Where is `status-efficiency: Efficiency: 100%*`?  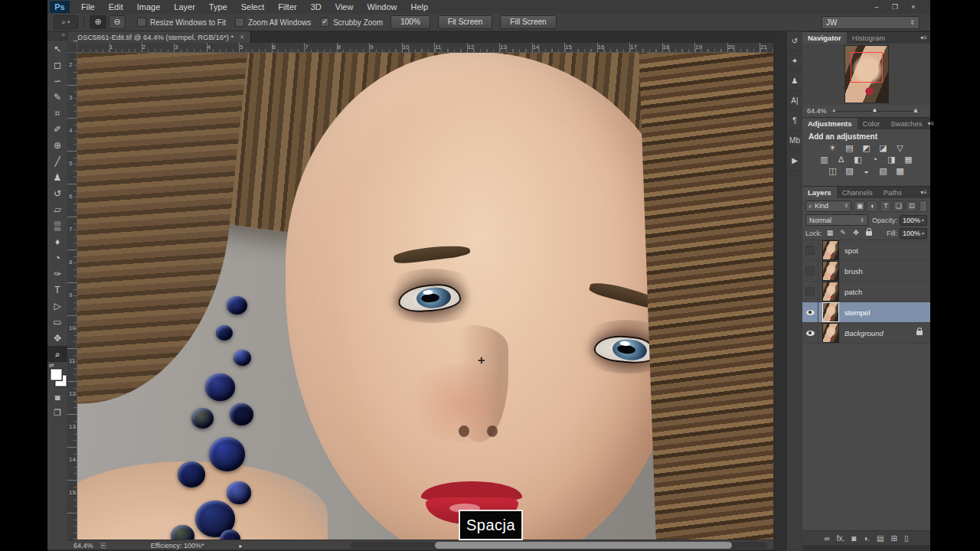 status-efficiency: Efficiency: 100%* is located at coordinates (178, 546).